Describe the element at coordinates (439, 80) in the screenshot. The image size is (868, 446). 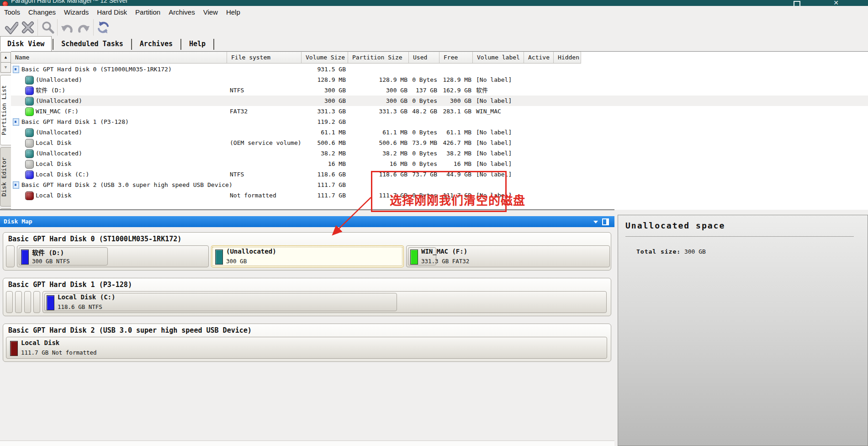
I see `table-row-partition: (Unallocated)128.9 MB0 Bytes128.9 MB[No …` at that location.